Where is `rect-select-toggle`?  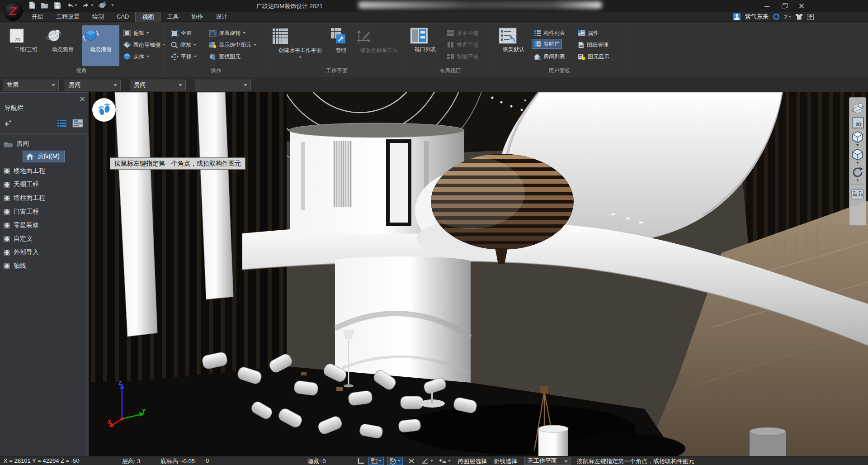 rect-select-toggle is located at coordinates (376, 461).